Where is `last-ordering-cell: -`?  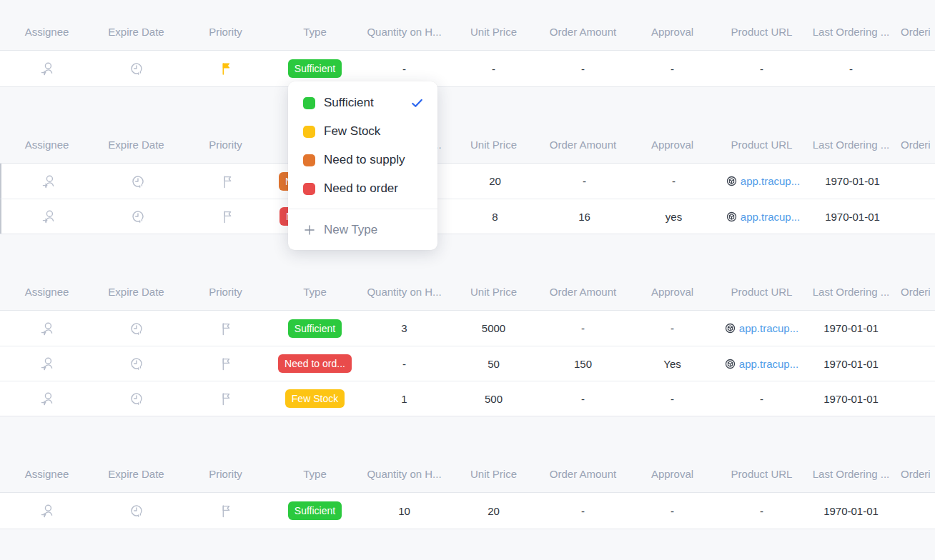
last-ordering-cell: - is located at coordinates (851, 69).